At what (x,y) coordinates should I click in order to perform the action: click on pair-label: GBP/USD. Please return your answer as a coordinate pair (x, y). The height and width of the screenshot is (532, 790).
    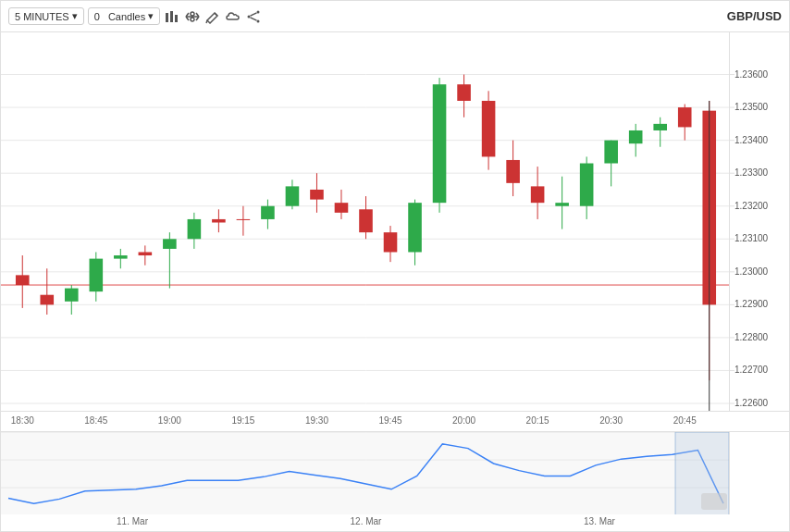
    Looking at the image, I should click on (755, 17).